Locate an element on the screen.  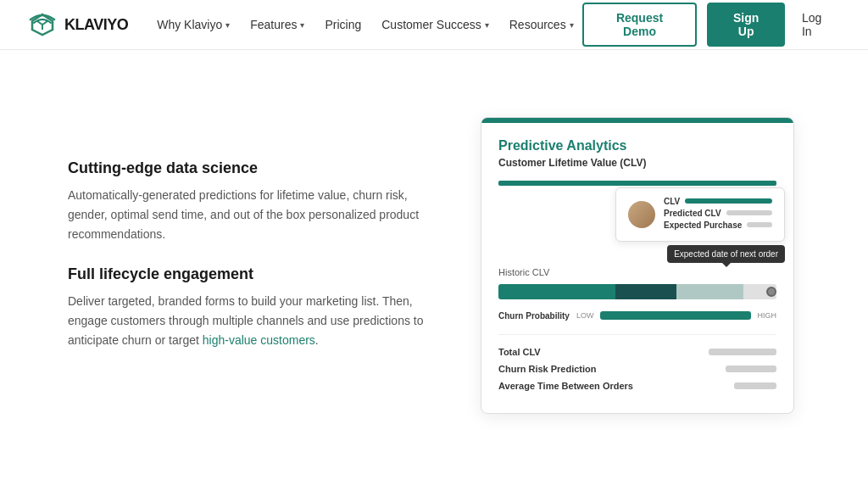
expected-purchase-bar is located at coordinates (760, 225).